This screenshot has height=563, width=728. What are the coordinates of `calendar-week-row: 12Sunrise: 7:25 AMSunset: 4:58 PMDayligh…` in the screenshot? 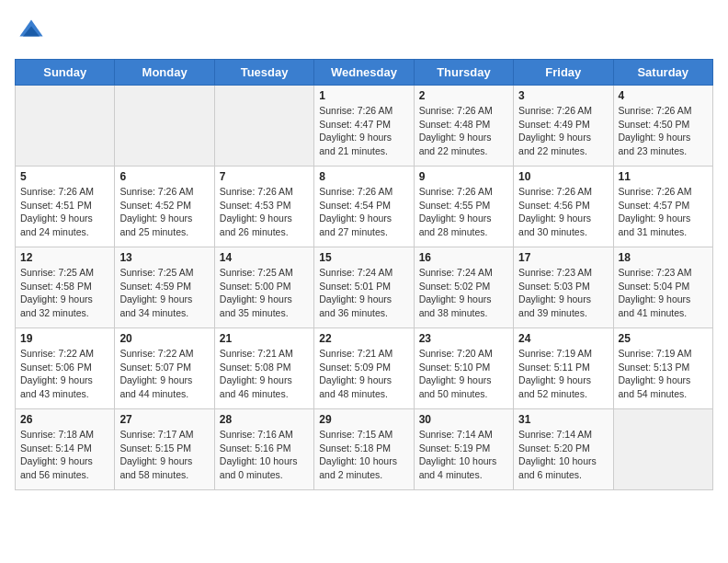 It's located at (364, 288).